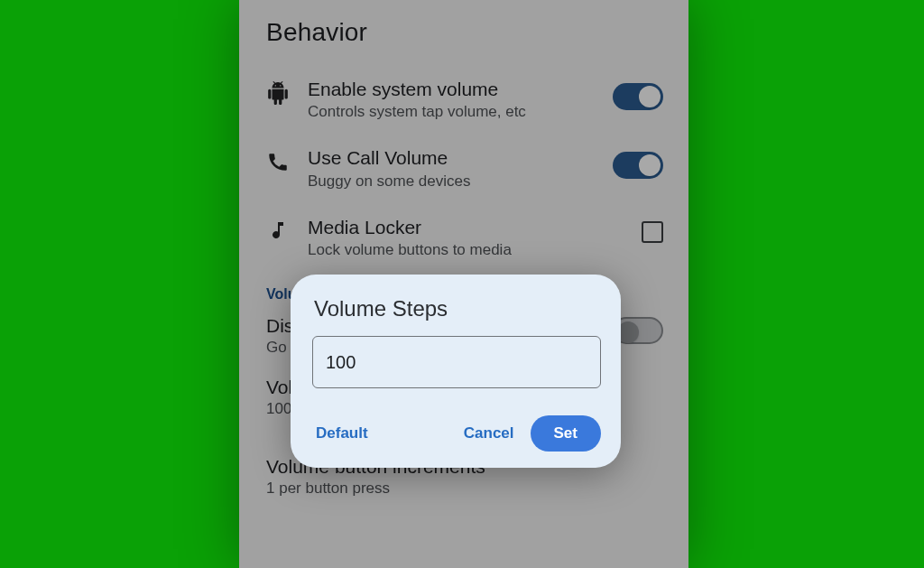  What do you see at coordinates (278, 162) in the screenshot?
I see `phone-icon` at bounding box center [278, 162].